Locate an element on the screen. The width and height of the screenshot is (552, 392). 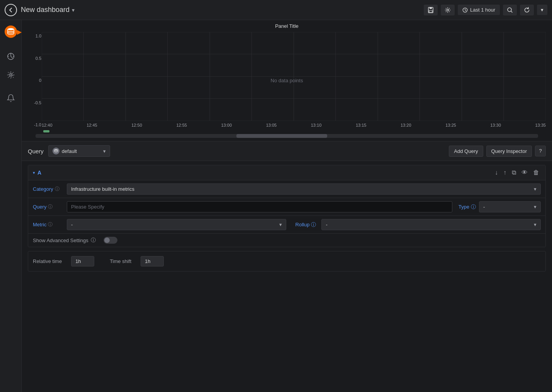
metric-label: Metric ⓘ is located at coordinates (48, 225).